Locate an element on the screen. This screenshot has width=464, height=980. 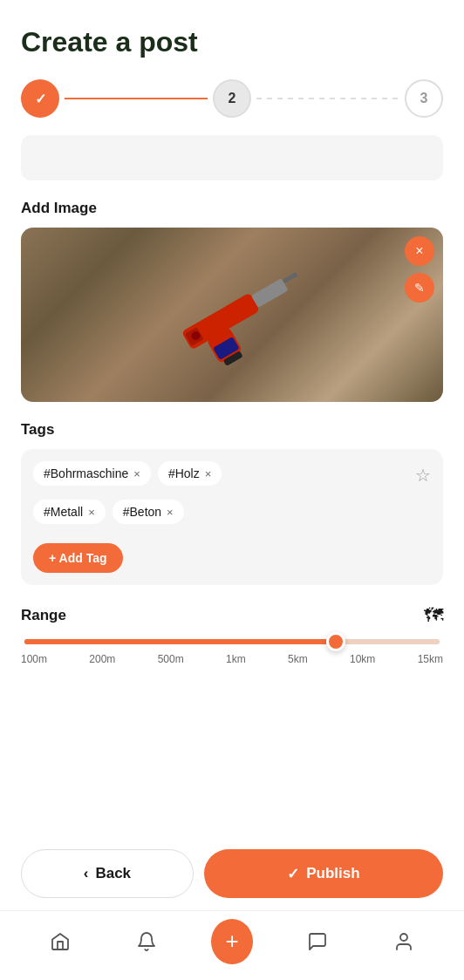
tags-container: #Bohrmaschine × #Holz × #Metall × is located at coordinates (232, 517).